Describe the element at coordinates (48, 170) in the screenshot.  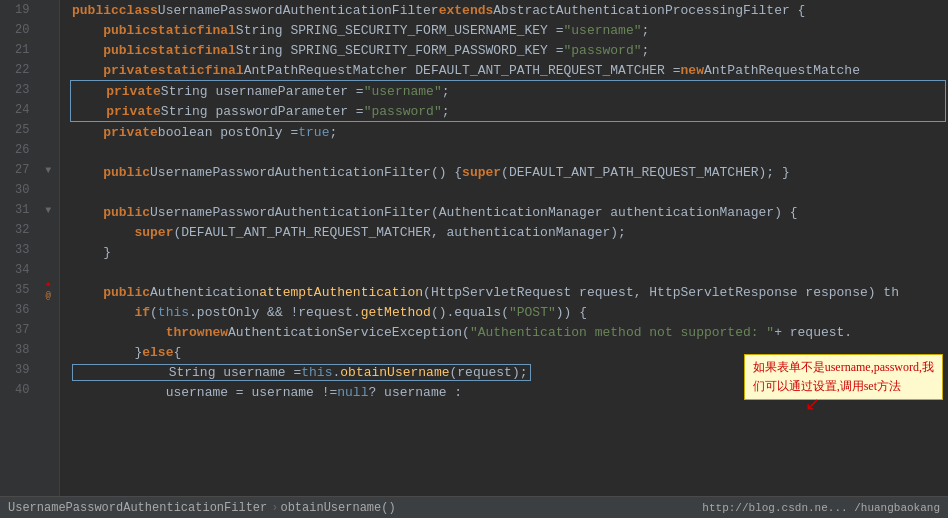
I see `fold-icon-27: ▼` at that location.